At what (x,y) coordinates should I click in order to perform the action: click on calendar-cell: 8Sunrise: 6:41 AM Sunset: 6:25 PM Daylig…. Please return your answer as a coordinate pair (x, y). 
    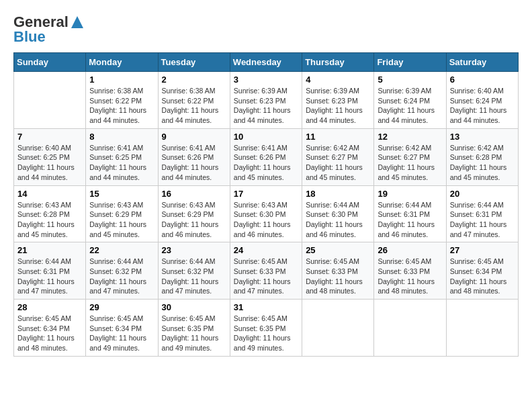
    Looking at the image, I should click on (122, 157).